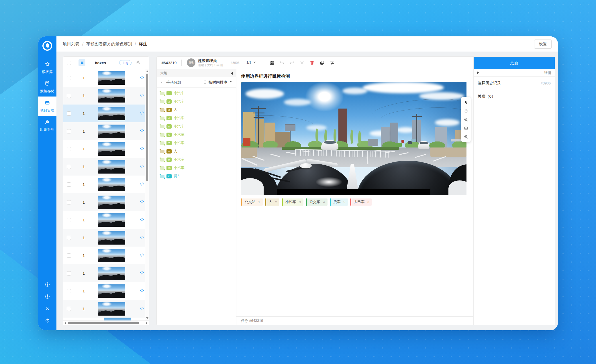  I want to click on annotation-item: 2小汽车, so click(197, 101).